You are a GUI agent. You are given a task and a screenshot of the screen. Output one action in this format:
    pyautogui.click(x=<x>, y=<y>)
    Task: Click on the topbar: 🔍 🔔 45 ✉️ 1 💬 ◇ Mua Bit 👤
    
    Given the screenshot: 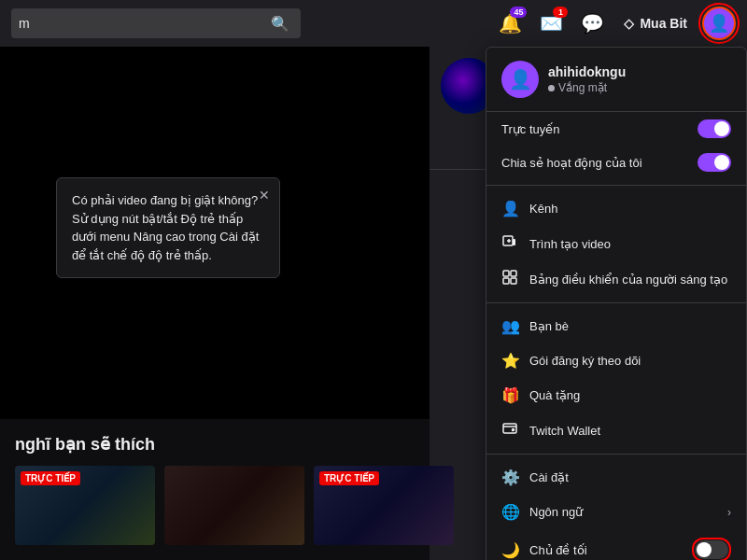 What is the action you would take?
    pyautogui.click(x=374, y=23)
    